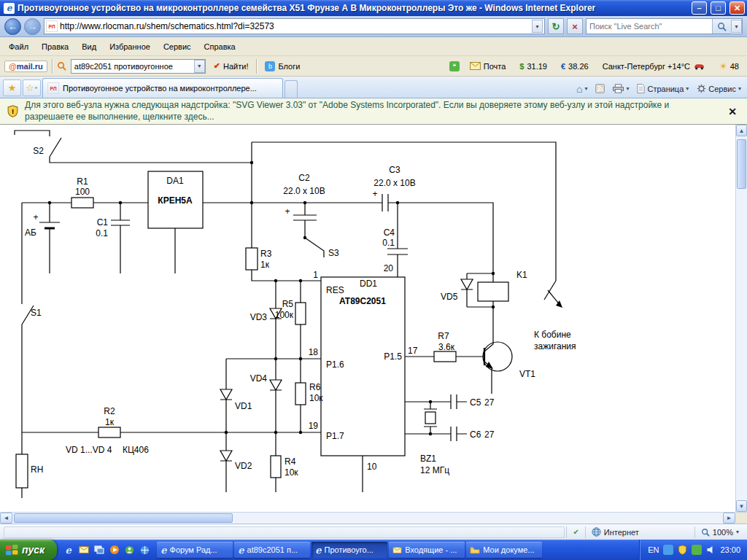  I want to click on blogs-button: b Блоги, so click(282, 66).